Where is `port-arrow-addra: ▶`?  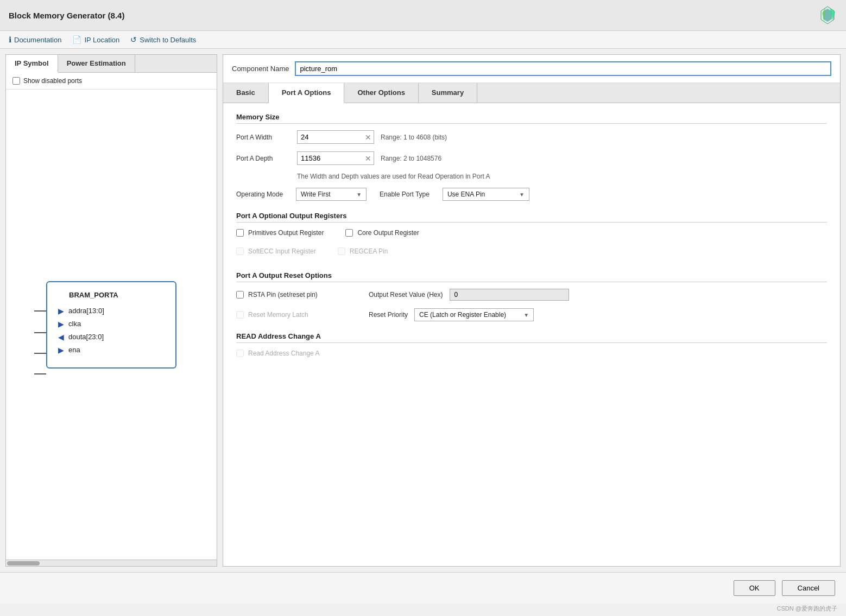
port-arrow-addra: ▶ is located at coordinates (61, 311).